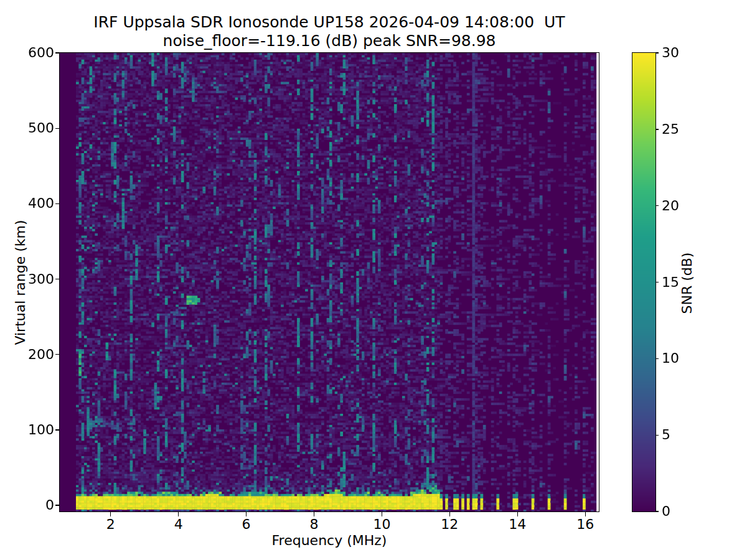 Image resolution: width=747 pixels, height=560 pixels. I want to click on y-tick-label: 300, so click(35, 279).